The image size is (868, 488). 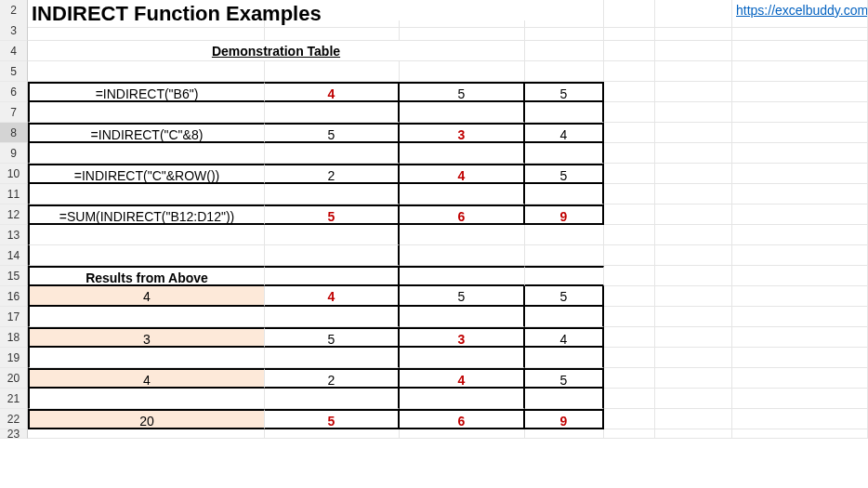 What do you see at coordinates (463, 133) in the screenshot?
I see `cell-value: 3` at bounding box center [463, 133].